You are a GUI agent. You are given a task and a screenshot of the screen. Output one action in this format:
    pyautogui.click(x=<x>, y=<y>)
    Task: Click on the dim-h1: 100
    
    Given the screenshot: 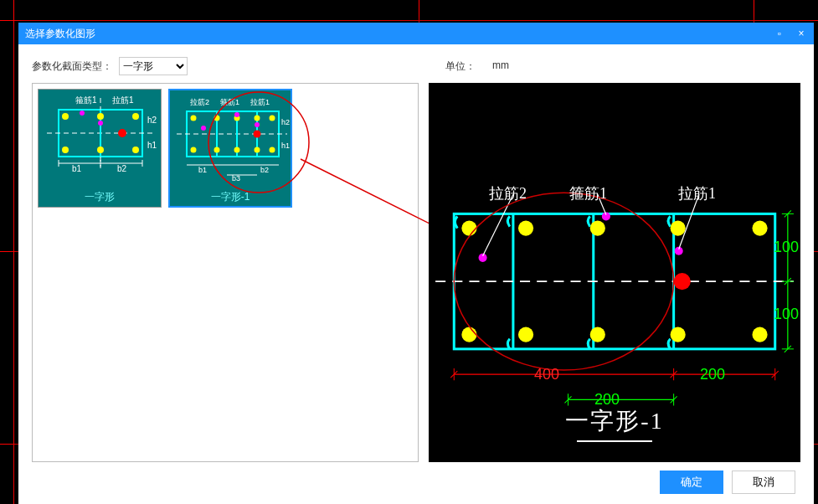 What is the action you would take?
    pyautogui.click(x=786, y=248)
    